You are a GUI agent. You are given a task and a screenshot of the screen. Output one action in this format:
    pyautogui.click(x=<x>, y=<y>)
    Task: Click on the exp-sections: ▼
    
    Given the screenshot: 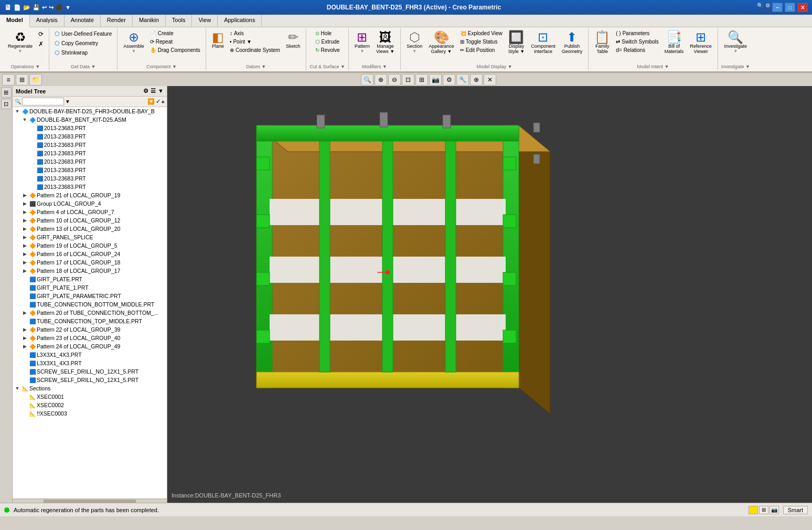 What is the action you would take?
    pyautogui.click(x=17, y=388)
    